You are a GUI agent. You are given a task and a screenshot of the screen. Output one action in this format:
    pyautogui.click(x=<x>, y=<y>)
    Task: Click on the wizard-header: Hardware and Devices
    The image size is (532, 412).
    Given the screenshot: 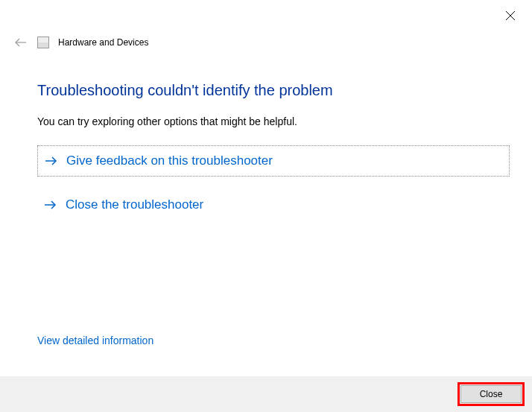 What is the action you would take?
    pyautogui.click(x=80, y=42)
    